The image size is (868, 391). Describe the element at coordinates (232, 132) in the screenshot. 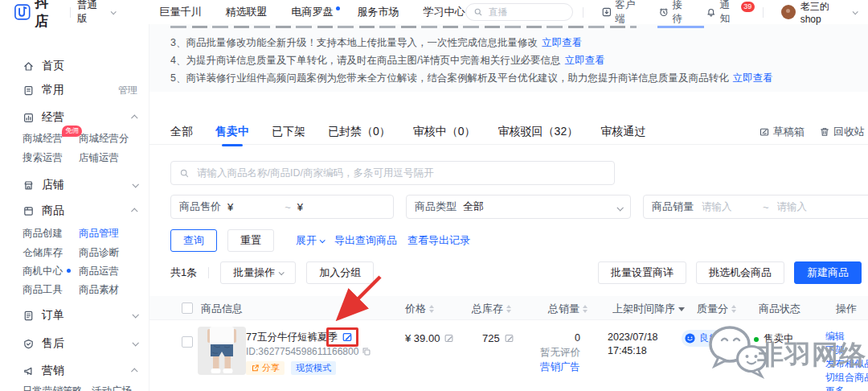

I see `tab-selling: 售卖中` at that location.